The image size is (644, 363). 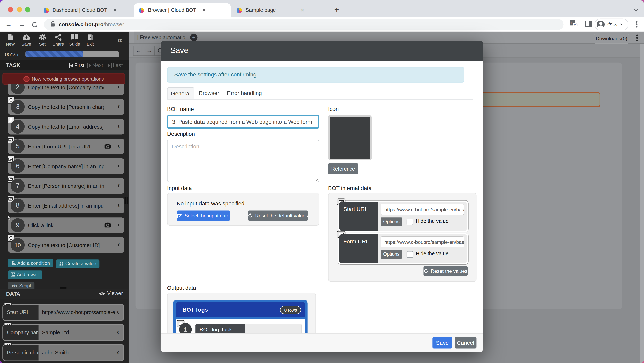 What do you see at coordinates (63, 333) in the screenshot?
I see `data-row-company-name: Company name Sample Ltd. ‹` at bounding box center [63, 333].